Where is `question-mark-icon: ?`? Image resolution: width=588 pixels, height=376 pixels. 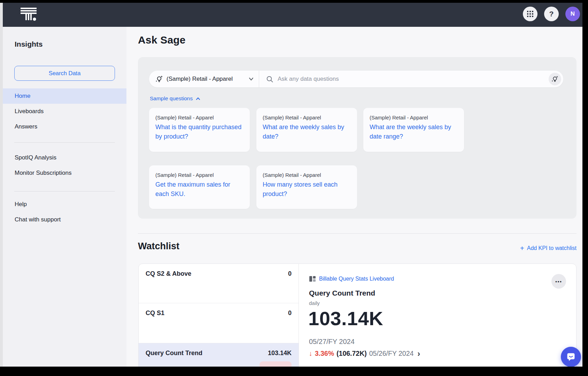 question-mark-icon: ? is located at coordinates (552, 14).